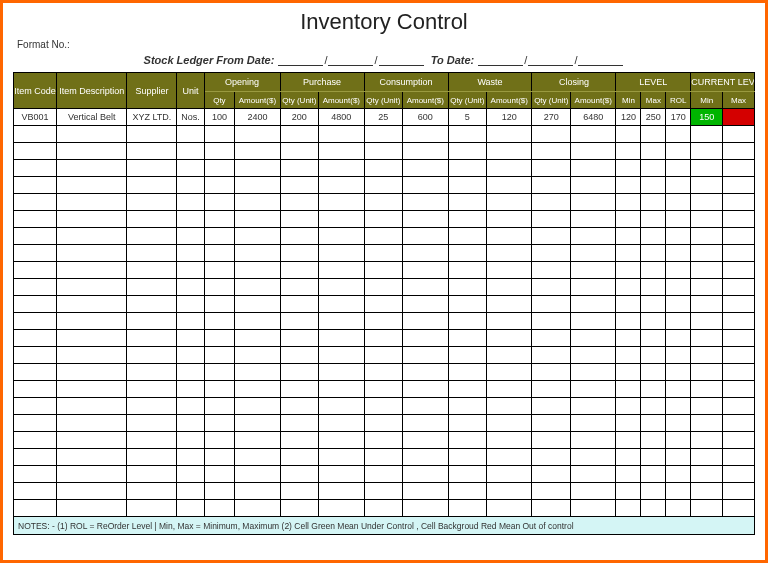  What do you see at coordinates (190, 118) in the screenshot?
I see `cell-unit: Nos.` at bounding box center [190, 118].